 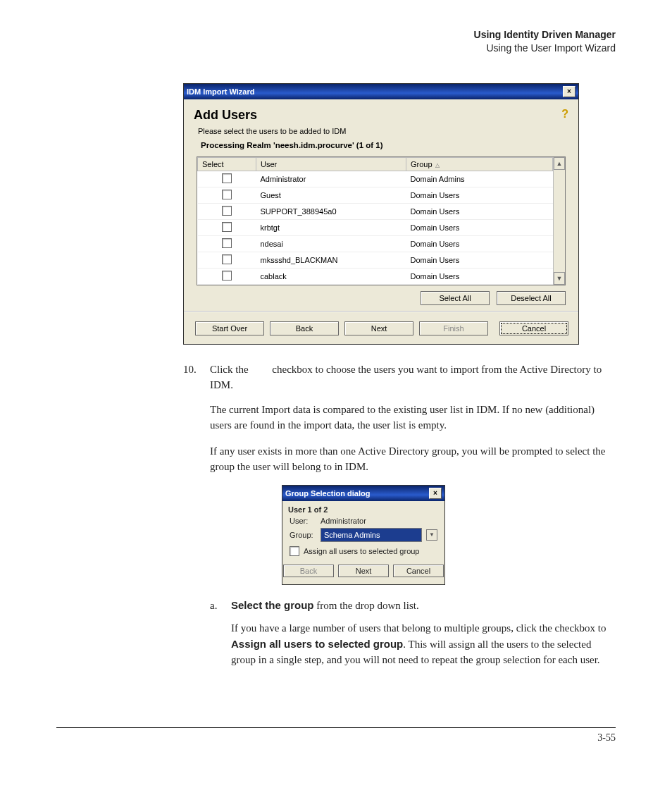 I want to click on wizard-instruction: Please select the users to be added to I…, so click(x=381, y=134).